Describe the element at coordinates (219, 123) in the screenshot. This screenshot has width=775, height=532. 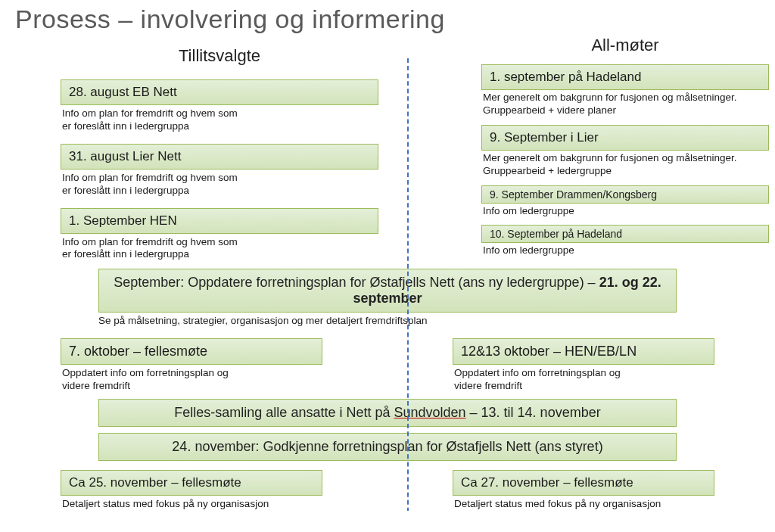
I see `left-item-0-sub: Info om plan for fremdrift og hvem somer…` at that location.